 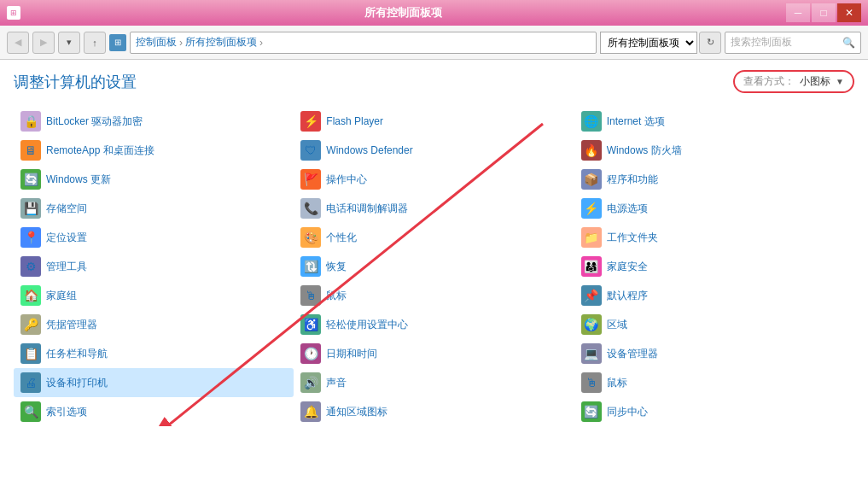 What do you see at coordinates (434, 383) in the screenshot?
I see `item-sound: 🔊声音` at bounding box center [434, 383].